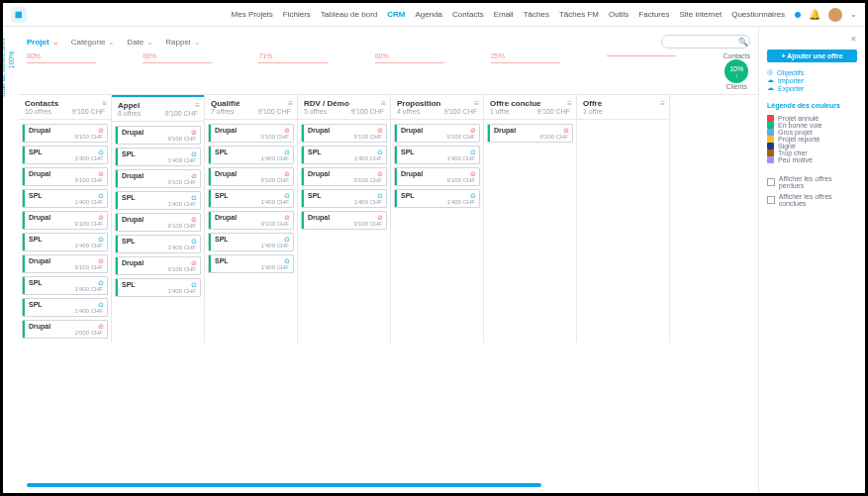 The image size is (868, 496). I want to click on card-status-icon: ⊙, so click(287, 261).